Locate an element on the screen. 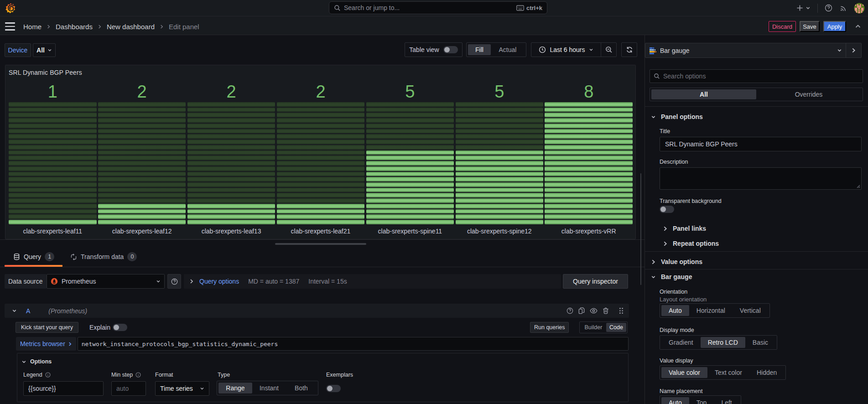  metrics-browser-button: Metrics browser is located at coordinates (46, 344).